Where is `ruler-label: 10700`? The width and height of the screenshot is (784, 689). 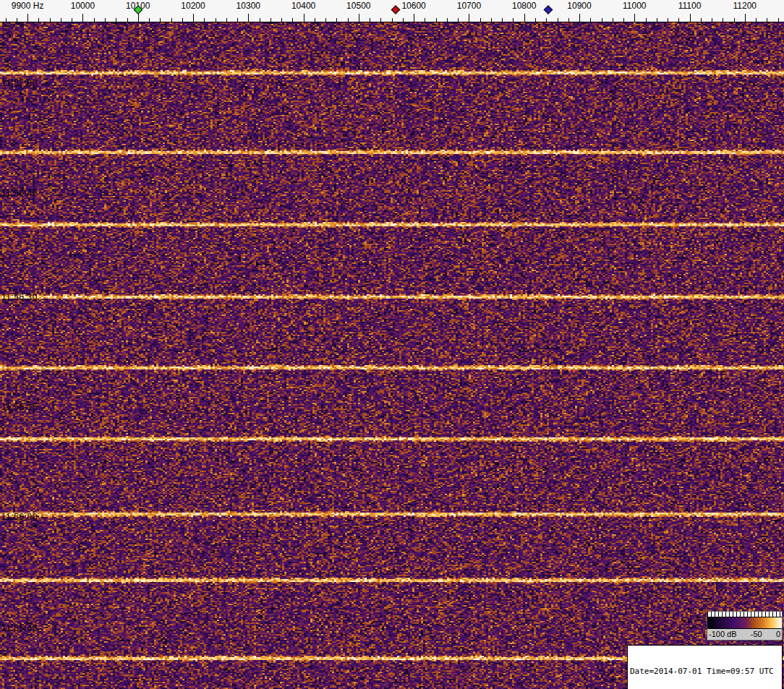
ruler-label: 10700 is located at coordinates (469, 6).